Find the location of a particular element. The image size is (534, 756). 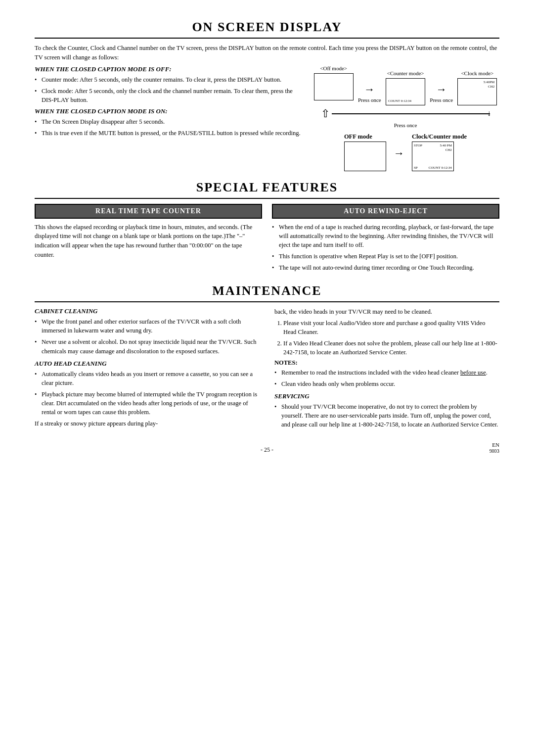

notes-heading: NOTES: is located at coordinates (387, 363).